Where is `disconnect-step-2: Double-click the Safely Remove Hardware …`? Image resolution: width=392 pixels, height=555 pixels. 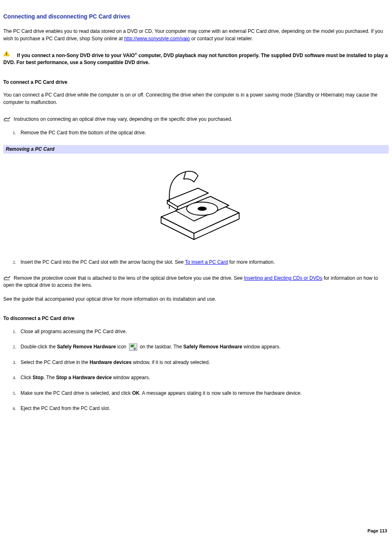
disconnect-step-2: Double-click the Safely Remove Hardware … is located at coordinates (203, 347).